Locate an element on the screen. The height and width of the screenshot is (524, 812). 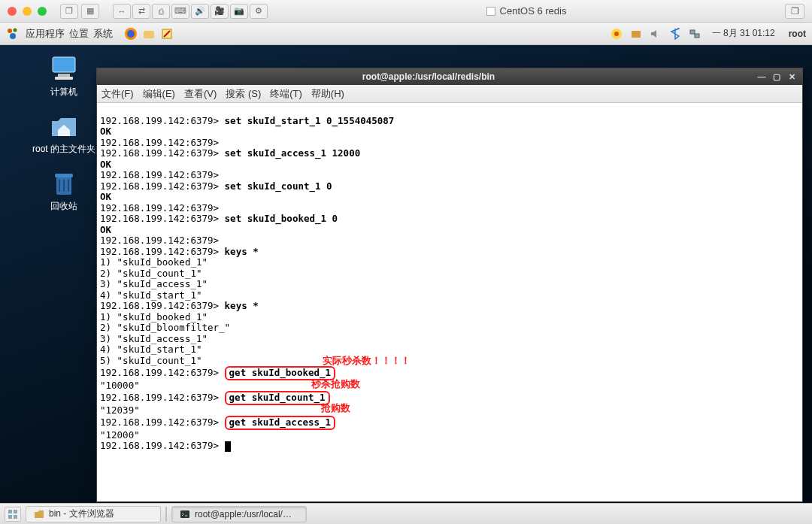
toolbar-btn: 📷 is located at coordinates (239, 11).